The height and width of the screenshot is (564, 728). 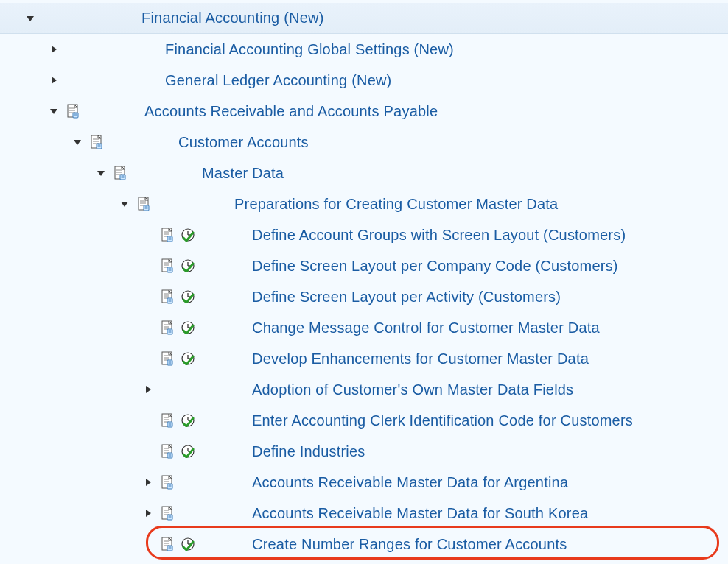 I want to click on tree-node: Adoption of Customer's Own Master Data F…, so click(x=364, y=389).